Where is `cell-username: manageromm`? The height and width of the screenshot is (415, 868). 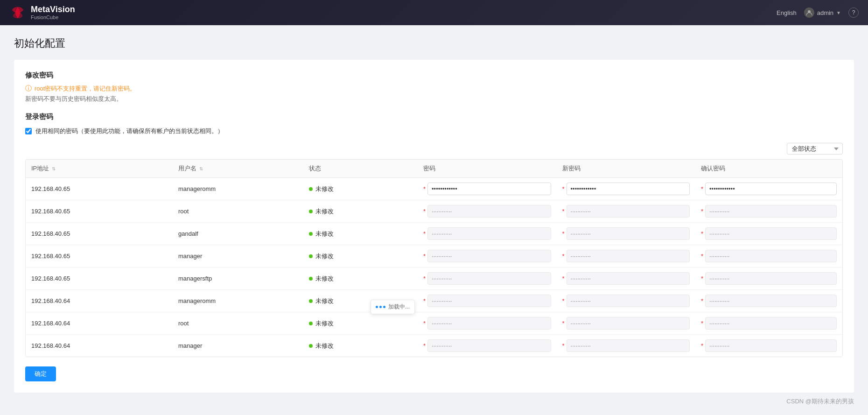 cell-username: manageromm is located at coordinates (238, 301).